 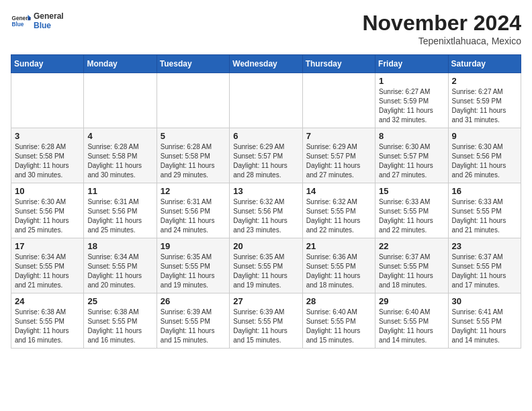 I want to click on calendar-cell: 24Sunrise: 6:38 AM Sunset: 5:55 PM Dayli…, so click(x=48, y=321).